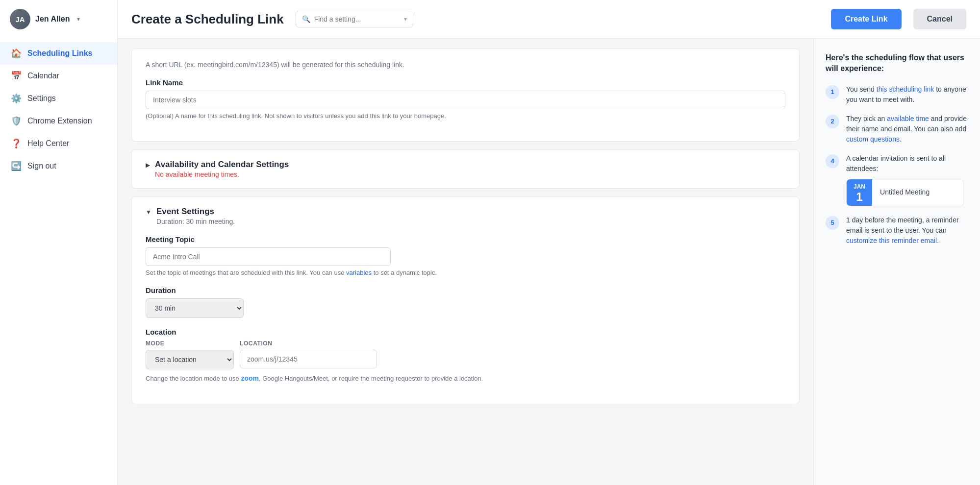  What do you see at coordinates (16, 76) in the screenshot?
I see `calendar-icon: 📅` at bounding box center [16, 76].